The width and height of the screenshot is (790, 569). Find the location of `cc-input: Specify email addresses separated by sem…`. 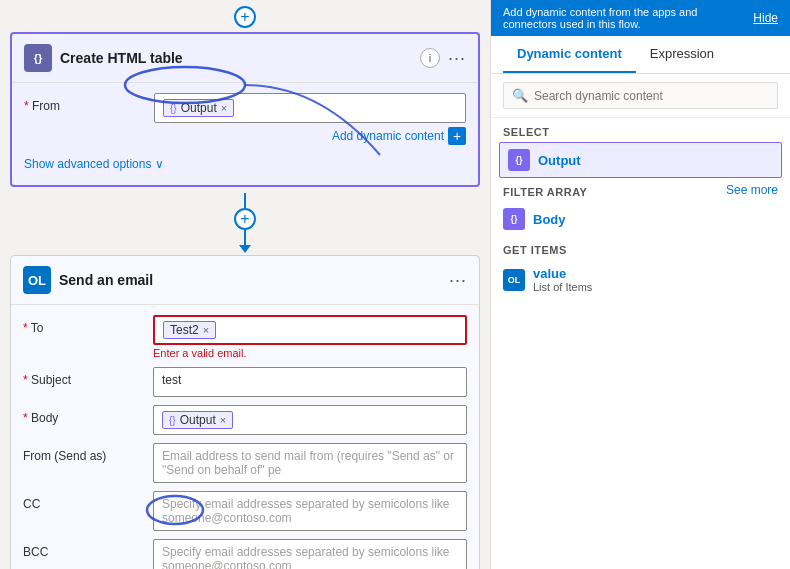

cc-input: Specify email addresses separated by sem… is located at coordinates (310, 511).